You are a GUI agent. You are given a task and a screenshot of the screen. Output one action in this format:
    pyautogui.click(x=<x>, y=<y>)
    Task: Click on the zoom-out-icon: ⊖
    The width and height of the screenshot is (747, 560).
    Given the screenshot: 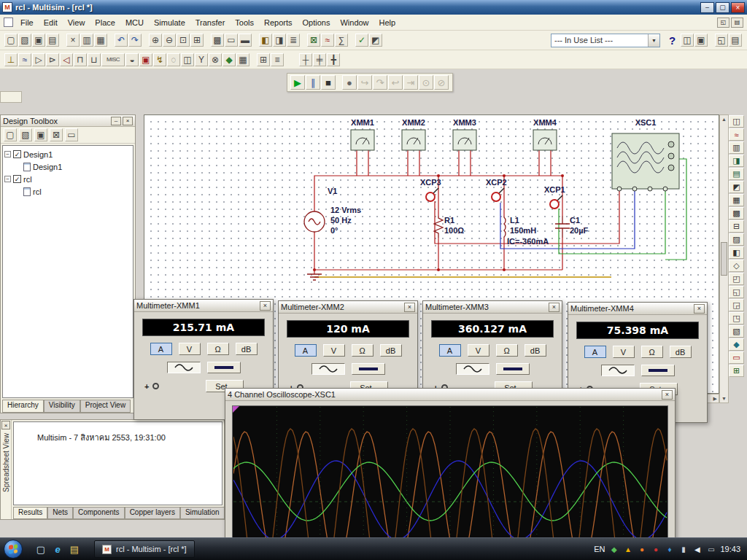 What is the action you would take?
    pyautogui.click(x=169, y=40)
    